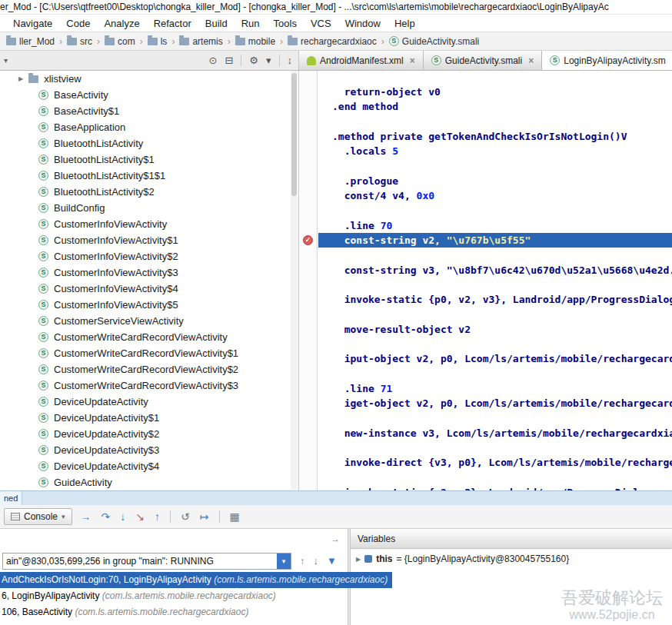  What do you see at coordinates (123, 517) in the screenshot?
I see `step-into-icon: ↓` at bounding box center [123, 517].